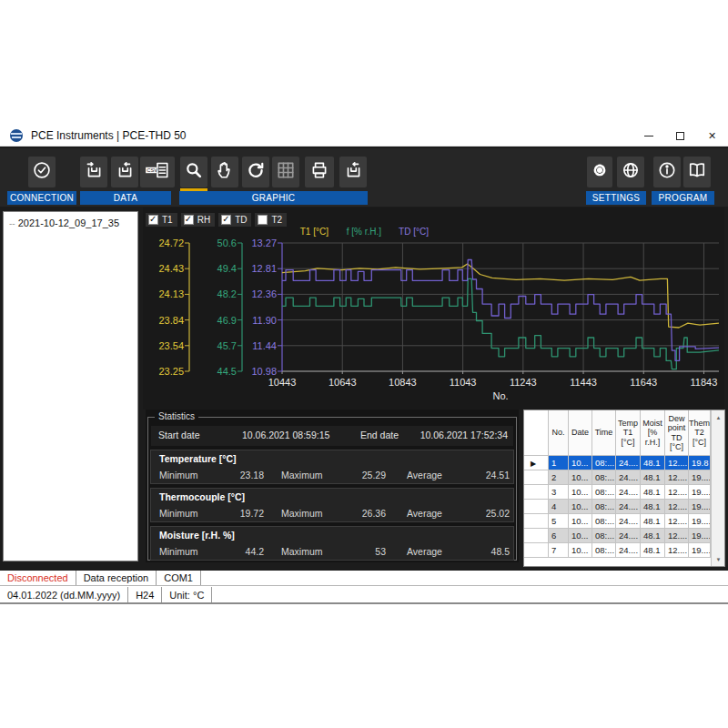 The height and width of the screenshot is (728, 728). Describe the element at coordinates (559, 536) in the screenshot. I see `table-cell: 6` at that location.